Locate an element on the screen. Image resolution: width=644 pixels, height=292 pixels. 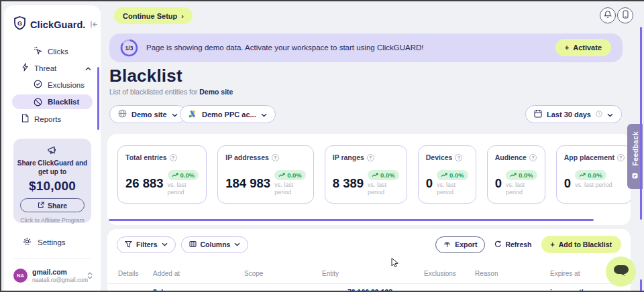
page-title: Blacklist is located at coordinates (146, 76).